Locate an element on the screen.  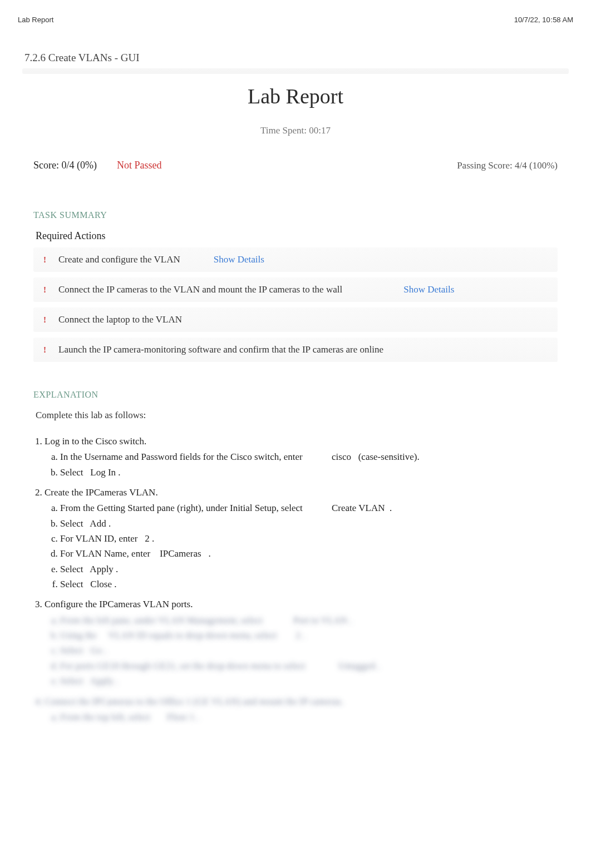
value-create-vlan: Create VLAN . is located at coordinates (362, 508).